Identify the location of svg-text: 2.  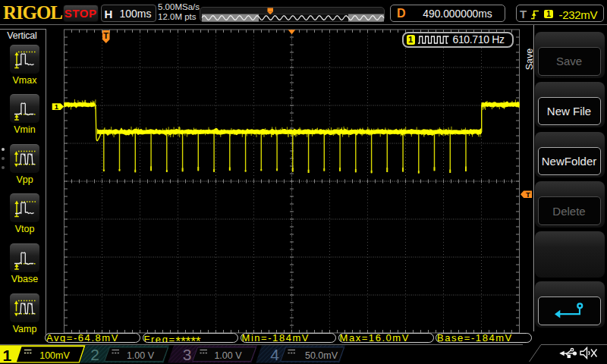
(95, 355).